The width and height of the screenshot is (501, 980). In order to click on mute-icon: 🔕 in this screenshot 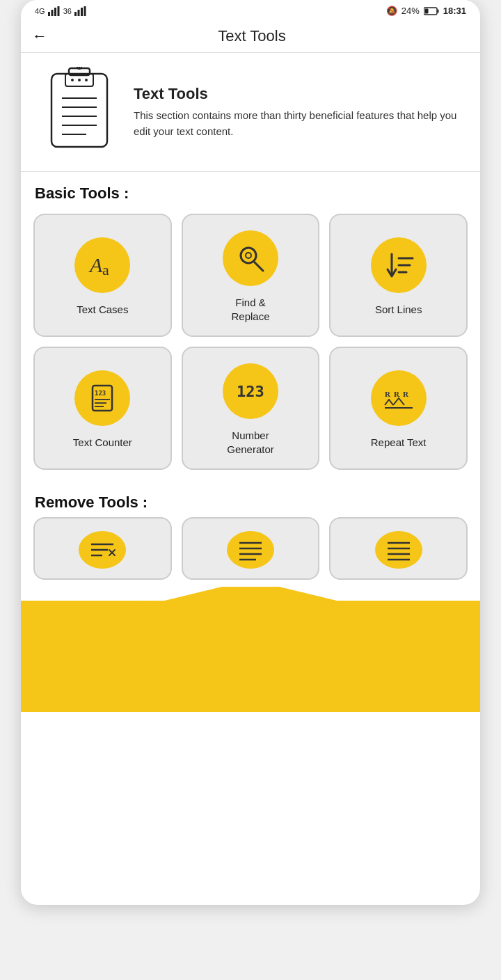, I will do `click(392, 11)`.